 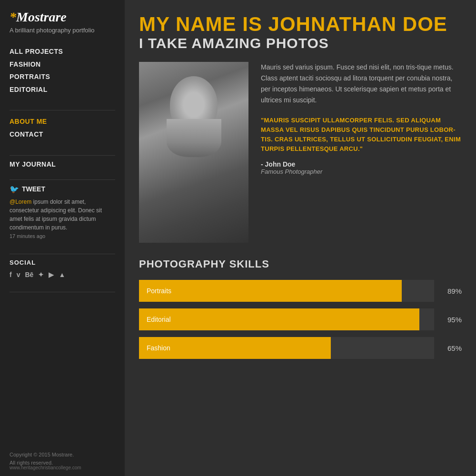 I want to click on quote-title: Famous Photographer, so click(x=361, y=171).